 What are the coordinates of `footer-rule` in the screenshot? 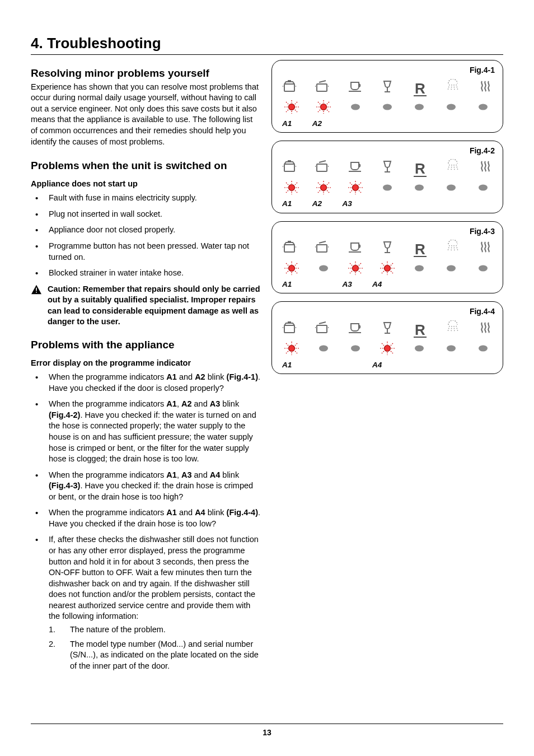 It's located at (267, 724).